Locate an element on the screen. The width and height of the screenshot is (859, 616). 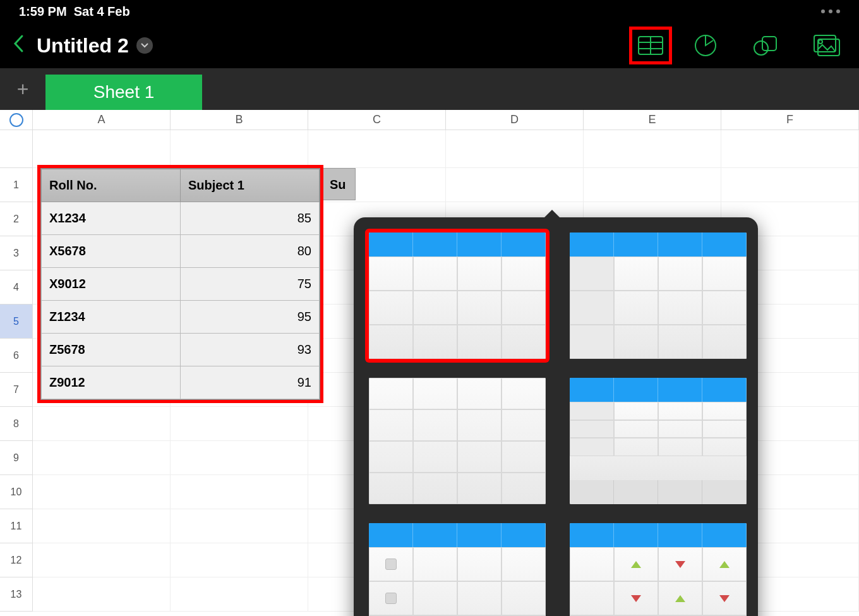
table-cell: X9012 is located at coordinates (111, 284).